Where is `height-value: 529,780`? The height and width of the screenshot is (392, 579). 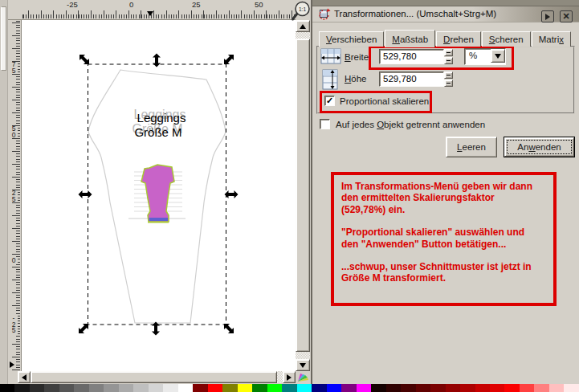 height-value: 529,780 is located at coordinates (400, 79).